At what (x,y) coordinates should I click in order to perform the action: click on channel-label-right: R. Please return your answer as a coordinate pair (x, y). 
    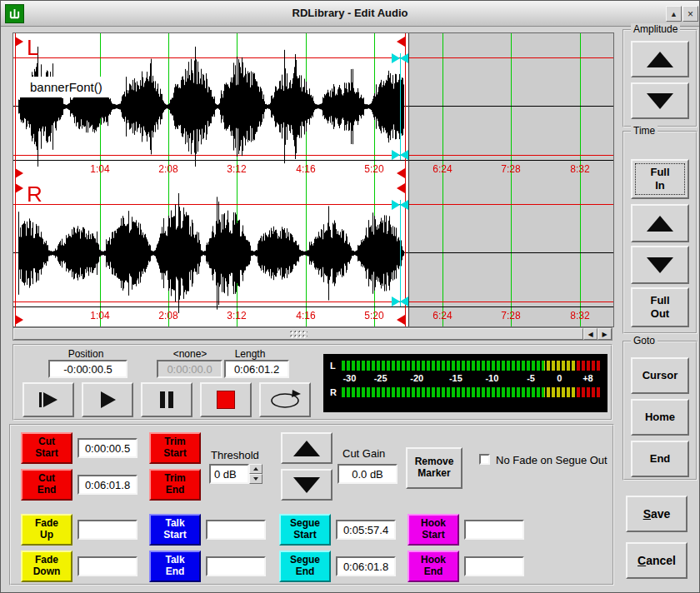
    Looking at the image, I should click on (35, 195).